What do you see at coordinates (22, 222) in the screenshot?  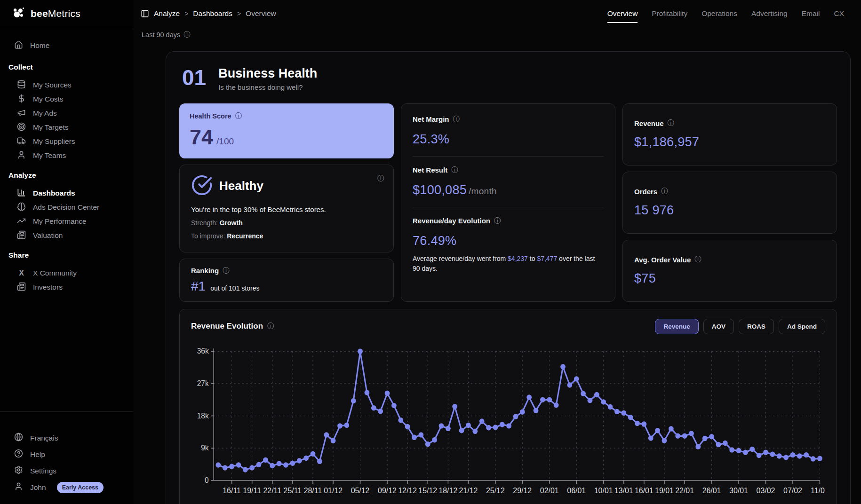 I see `trending-up-icon` at bounding box center [22, 222].